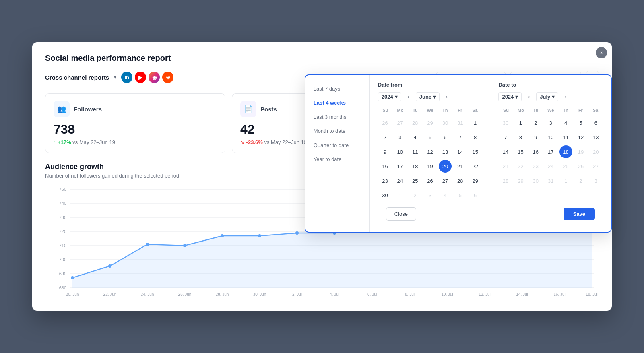  Describe the element at coordinates (529, 97) in the screenshot. I see `to-prev-btn: ‹` at that location.